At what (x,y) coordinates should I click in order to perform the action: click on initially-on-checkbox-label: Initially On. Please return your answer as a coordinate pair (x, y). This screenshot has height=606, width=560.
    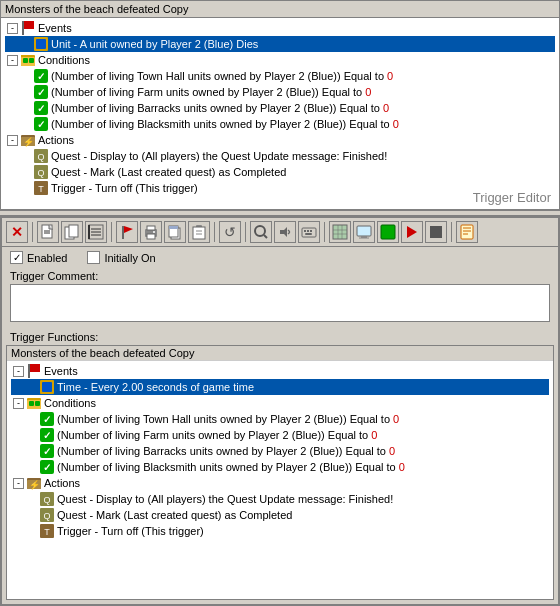
    Looking at the image, I should click on (121, 258).